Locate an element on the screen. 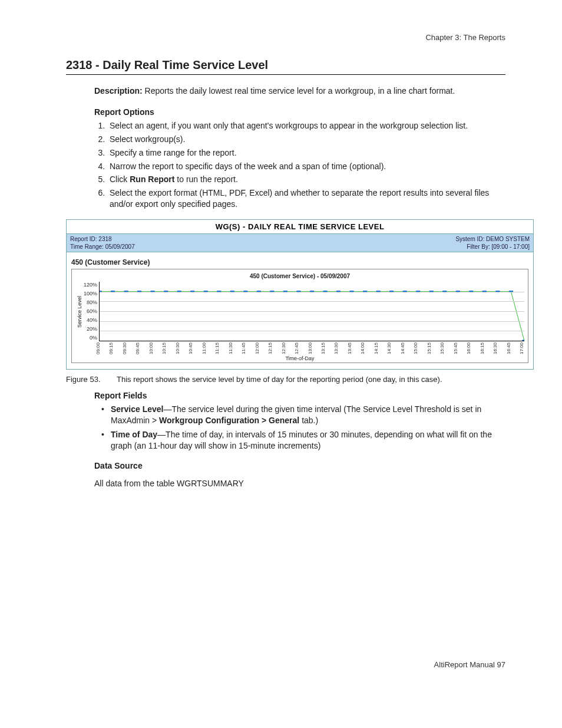  report-option-item: Click Run Report to run the report. is located at coordinates (306, 179).